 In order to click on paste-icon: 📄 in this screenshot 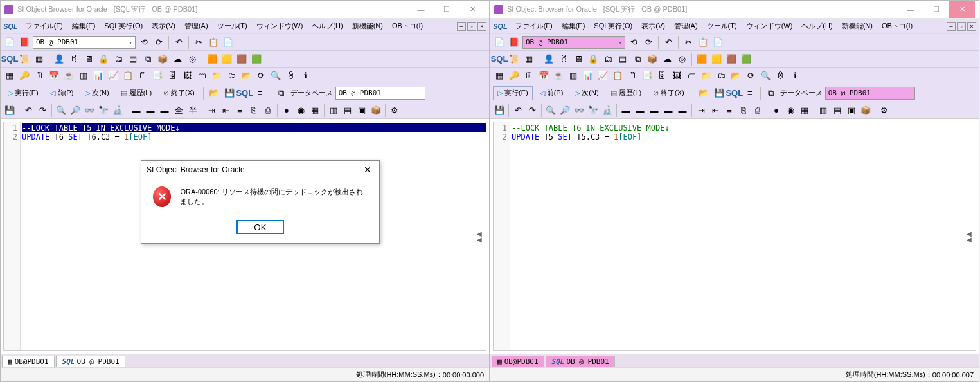, I will do `click(228, 42)`.